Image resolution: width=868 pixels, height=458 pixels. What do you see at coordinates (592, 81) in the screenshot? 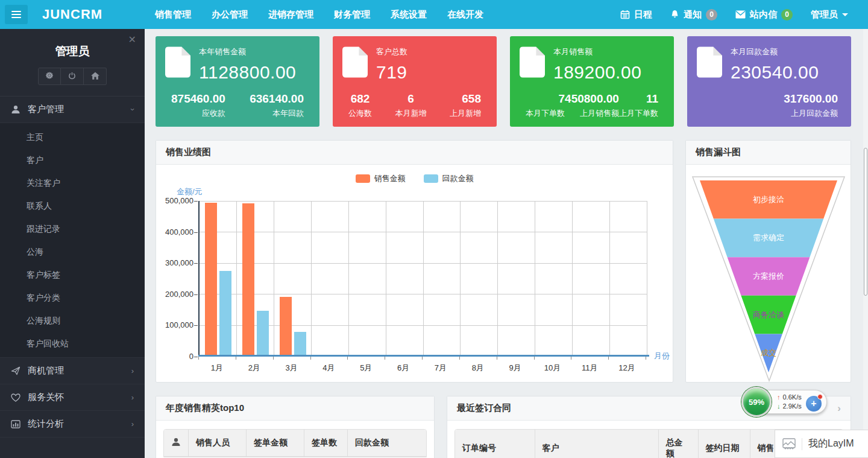
I see `stat-card: 本月销售额189200.007本月下单数450800.00上月销售额11上月下单…` at bounding box center [592, 81].